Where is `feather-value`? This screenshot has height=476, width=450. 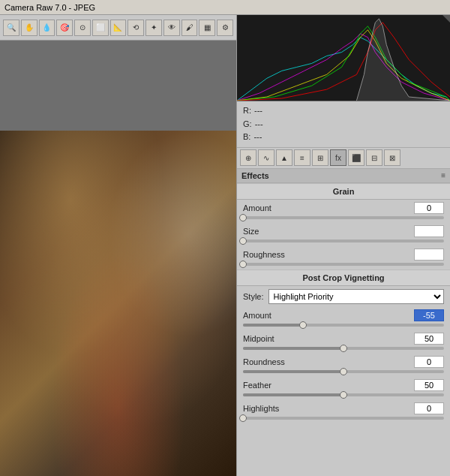
feather-value is located at coordinates (429, 385).